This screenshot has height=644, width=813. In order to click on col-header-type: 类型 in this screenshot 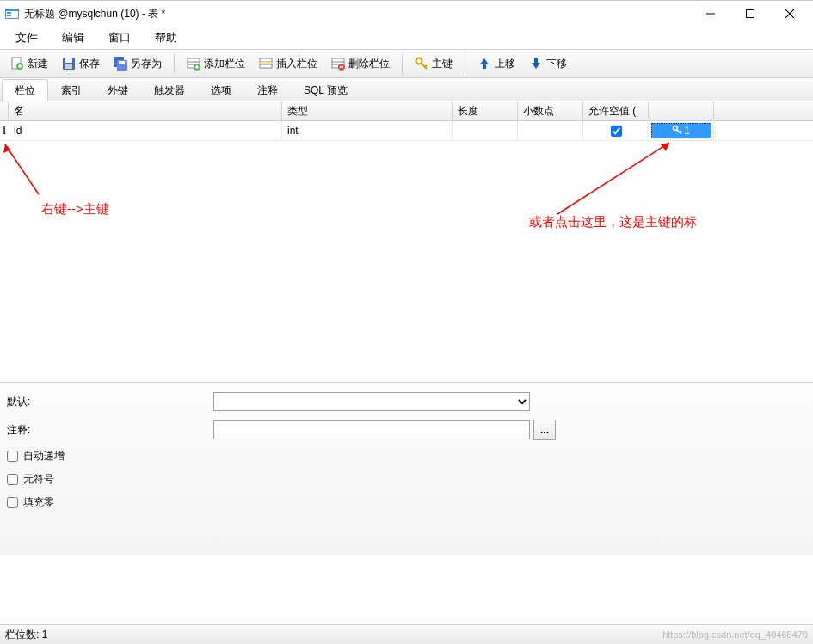, I will do `click(367, 111)`.